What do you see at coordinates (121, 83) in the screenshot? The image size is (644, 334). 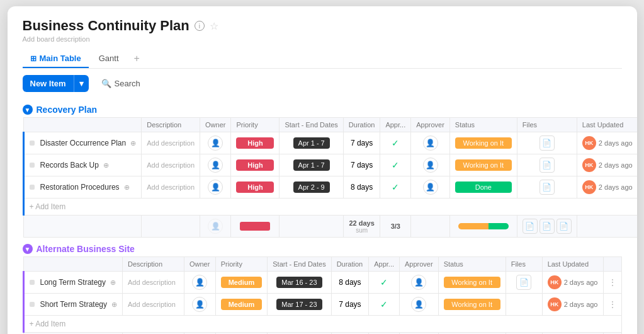 I see `search-button: 🔍 Search` at bounding box center [121, 83].